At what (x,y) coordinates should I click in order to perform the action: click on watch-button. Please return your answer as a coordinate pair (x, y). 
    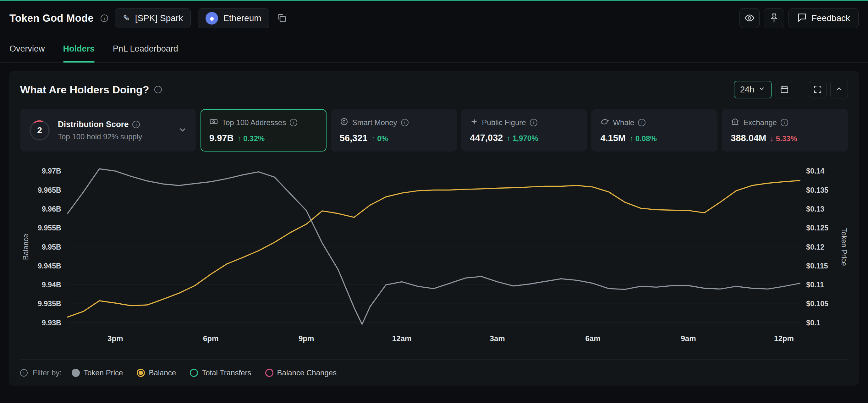
    Looking at the image, I should click on (749, 18).